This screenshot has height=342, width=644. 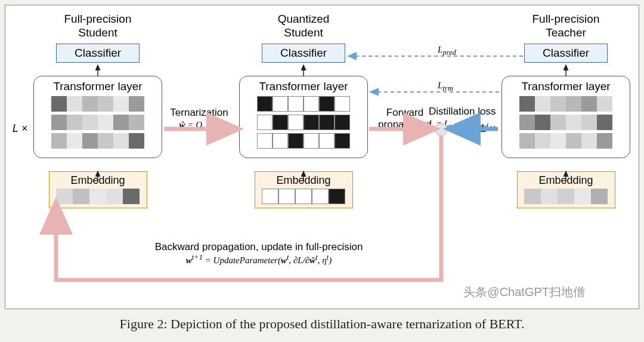 I want to click on embedding-box-right: Embedding, so click(x=566, y=190).